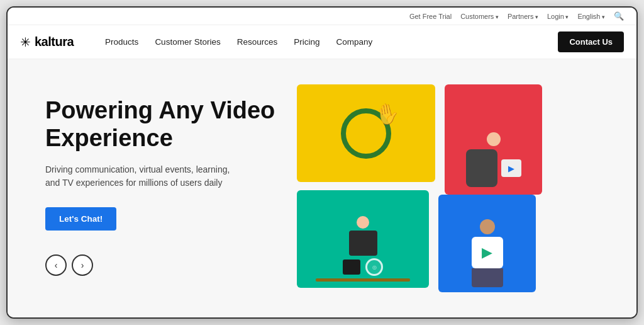  What do you see at coordinates (619, 16) in the screenshot?
I see `search-icon: 🔍` at bounding box center [619, 16].